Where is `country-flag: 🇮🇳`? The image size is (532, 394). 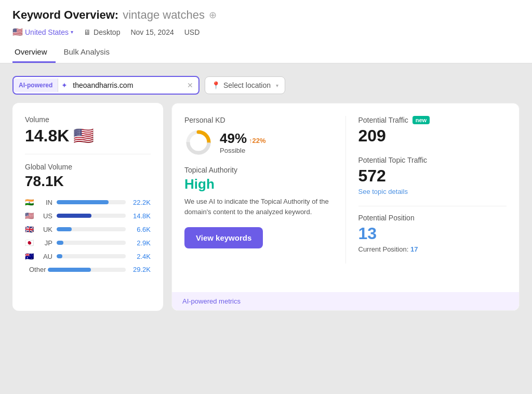 country-flag: 🇮🇳 is located at coordinates (29, 202).